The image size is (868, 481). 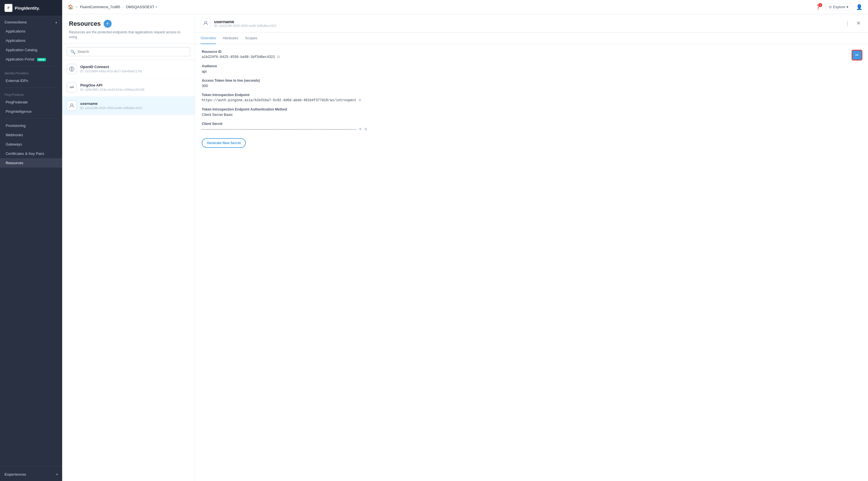 What do you see at coordinates (31, 59) in the screenshot?
I see `sidebar-item-application-portal: Application Portal NEW` at bounding box center [31, 59].